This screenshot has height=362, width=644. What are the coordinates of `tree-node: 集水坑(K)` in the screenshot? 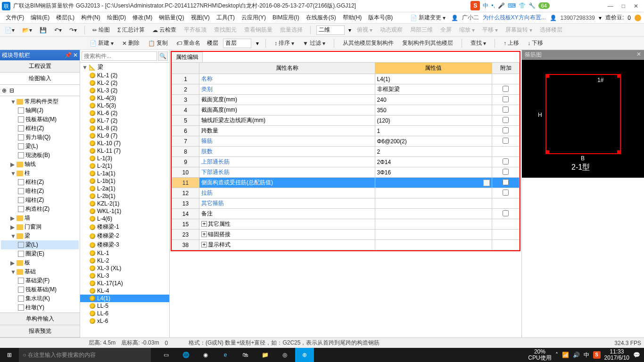 It's located at (40, 299).